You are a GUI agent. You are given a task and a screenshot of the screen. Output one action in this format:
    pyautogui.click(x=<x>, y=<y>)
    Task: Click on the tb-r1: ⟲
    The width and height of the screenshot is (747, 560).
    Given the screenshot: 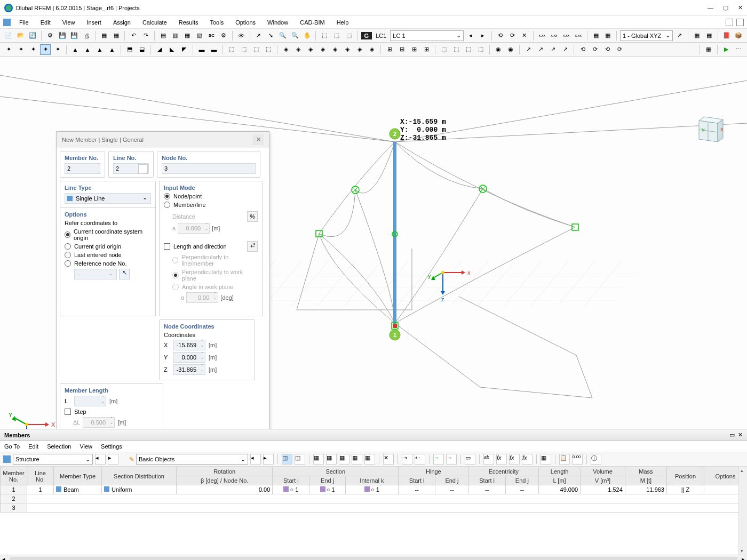 What is the action you would take?
    pyautogui.click(x=500, y=36)
    